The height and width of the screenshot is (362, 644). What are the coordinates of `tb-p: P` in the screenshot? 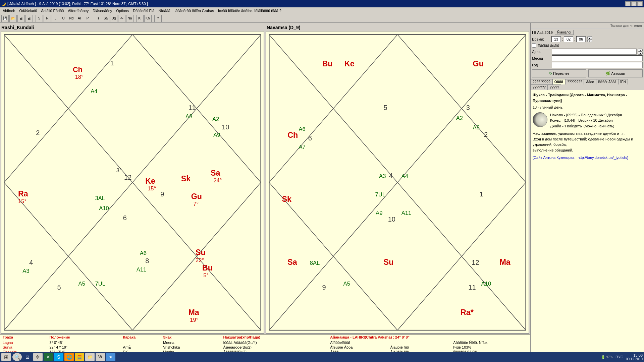 It's located at (88, 18).